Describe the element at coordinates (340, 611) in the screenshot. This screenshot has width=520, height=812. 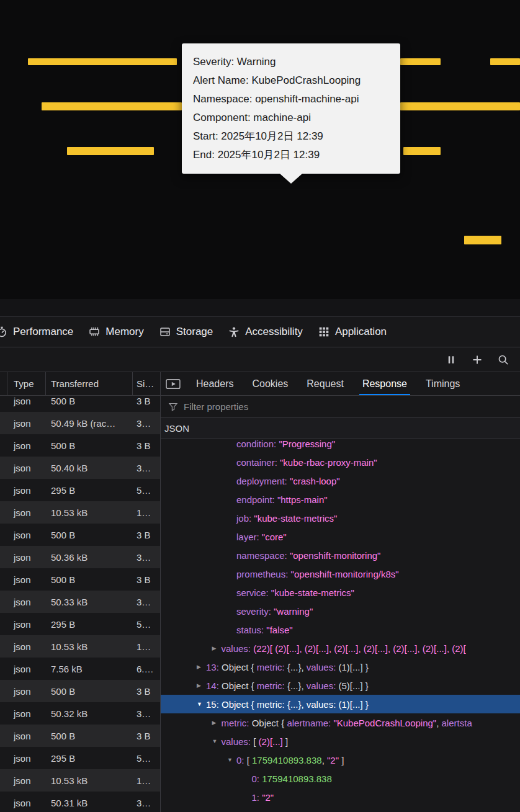
I see `json-tree-row: severity: "warning"` at that location.